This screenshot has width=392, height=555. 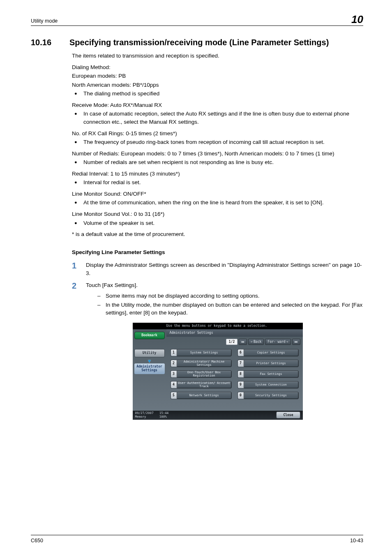 What do you see at coordinates (197, 539) in the screenshot?
I see `page-footer: C650 10-43` at bounding box center [197, 539].